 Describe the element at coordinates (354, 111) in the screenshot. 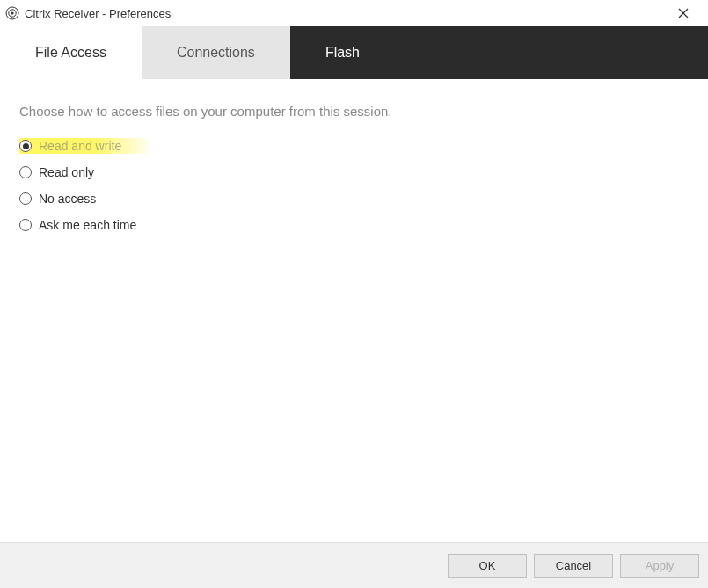

I see `instruction-text: Choose how to access files on your compu…` at that location.